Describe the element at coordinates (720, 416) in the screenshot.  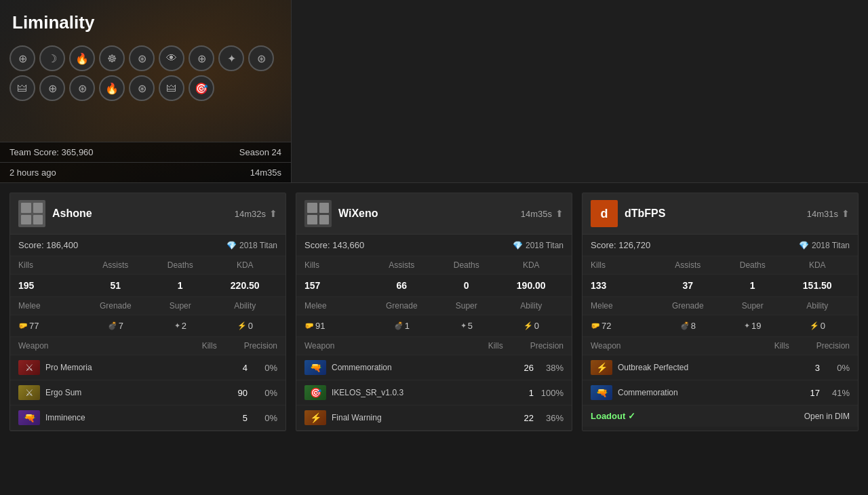
I see `loadout-row: Loadout ✓ Open in DIM` at that location.